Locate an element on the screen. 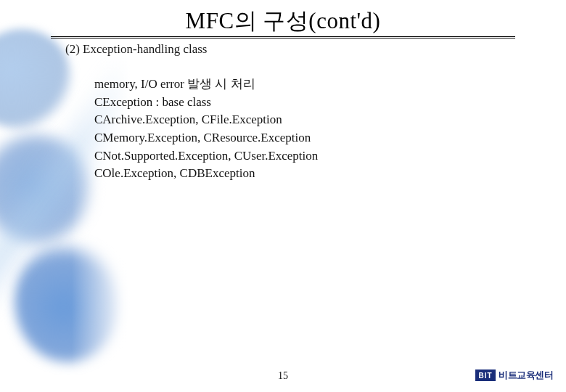 Image resolution: width=566 pixels, height=392 pixels. slide-title-row: MFC의 구성(cont'd) is located at coordinates (283, 21).